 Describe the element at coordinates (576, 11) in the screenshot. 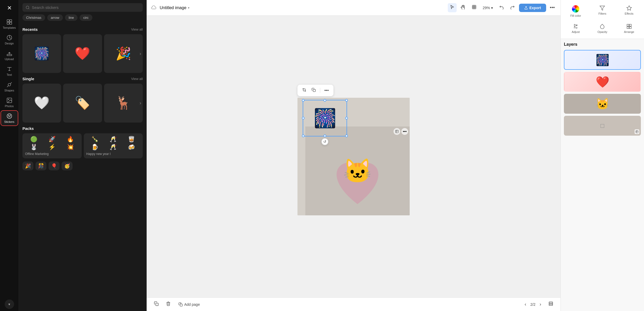

I see `fill-color-tool: Fill color` at that location.